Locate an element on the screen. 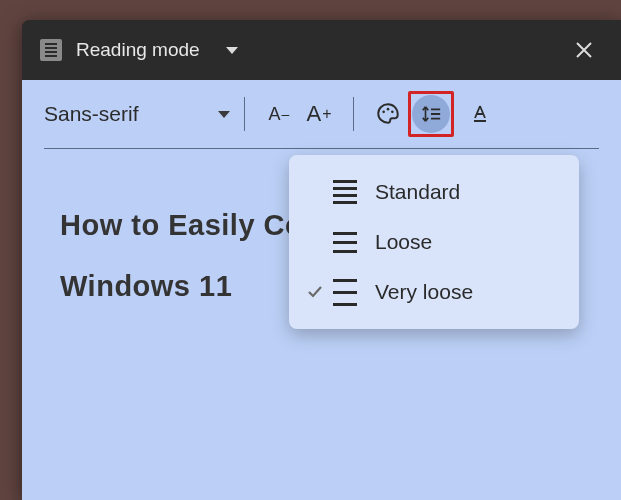 The width and height of the screenshot is (621, 500). line-spacing-icon is located at coordinates (431, 114).